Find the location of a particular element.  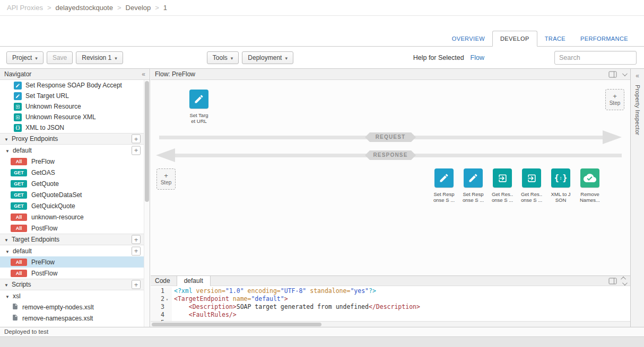

breadcrumb-item-revision: 1 is located at coordinates (166, 7).